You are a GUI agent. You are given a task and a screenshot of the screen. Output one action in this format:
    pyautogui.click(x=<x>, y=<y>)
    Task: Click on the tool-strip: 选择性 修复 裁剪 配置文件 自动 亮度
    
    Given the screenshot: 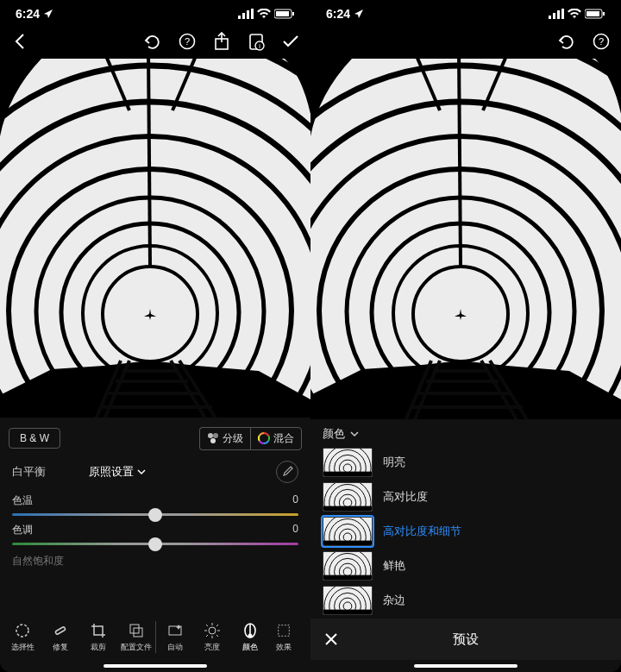 What is the action you would take?
    pyautogui.click(x=155, y=638)
    